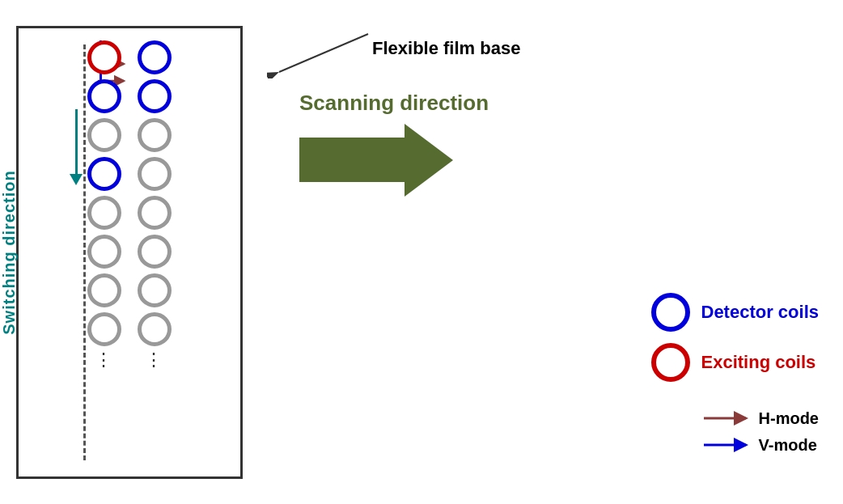 Image resolution: width=843 pixels, height=504 pixels. Describe the element at coordinates (447, 49) in the screenshot. I see `film-base-label: Flexible film base` at that location.